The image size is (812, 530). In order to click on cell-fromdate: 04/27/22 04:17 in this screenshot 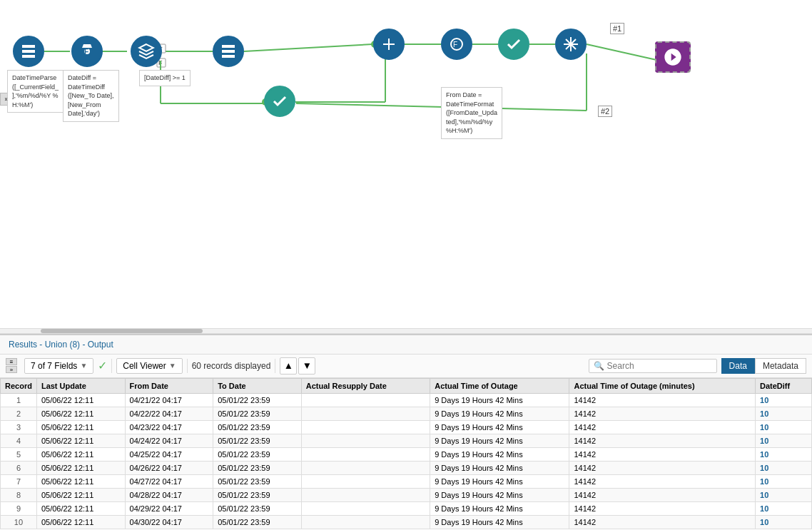, I will do `click(169, 481)`.